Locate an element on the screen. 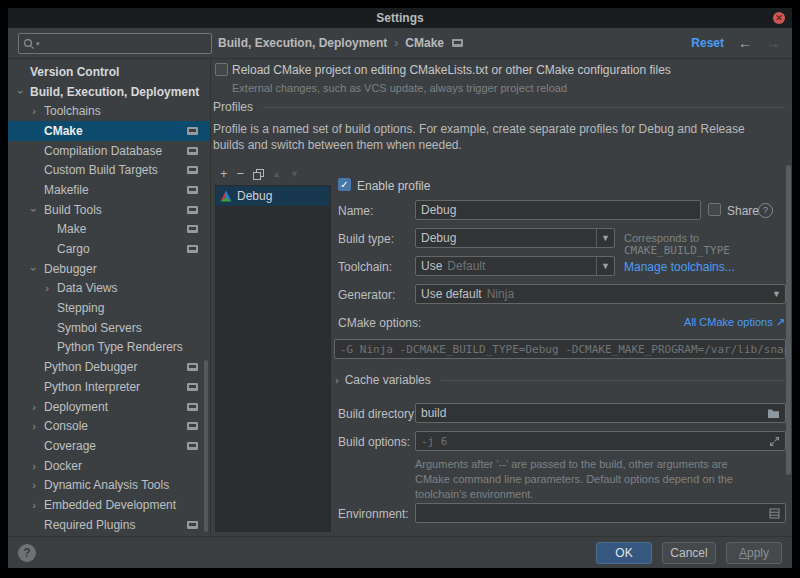  all-cmake-options-link: All CMake options ↗ is located at coordinates (734, 322).